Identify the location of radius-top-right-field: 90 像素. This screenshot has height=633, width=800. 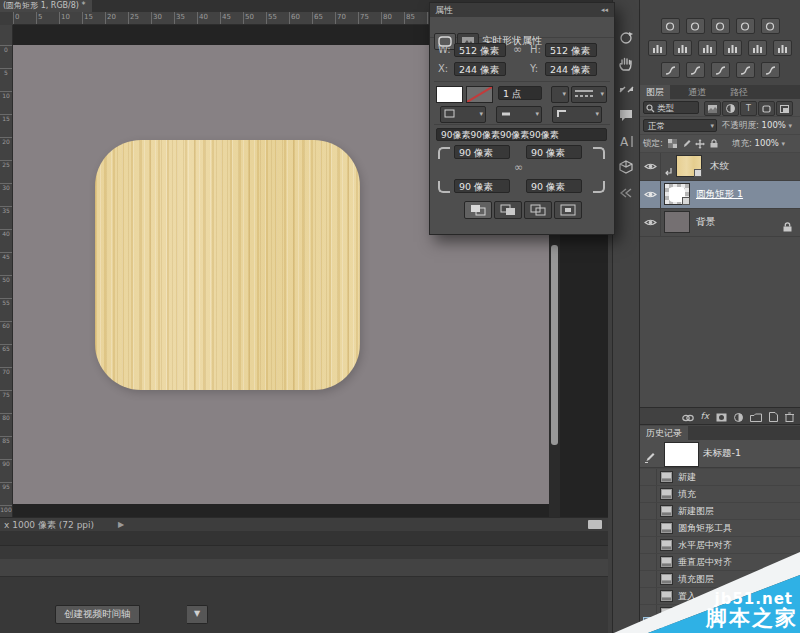
(554, 152).